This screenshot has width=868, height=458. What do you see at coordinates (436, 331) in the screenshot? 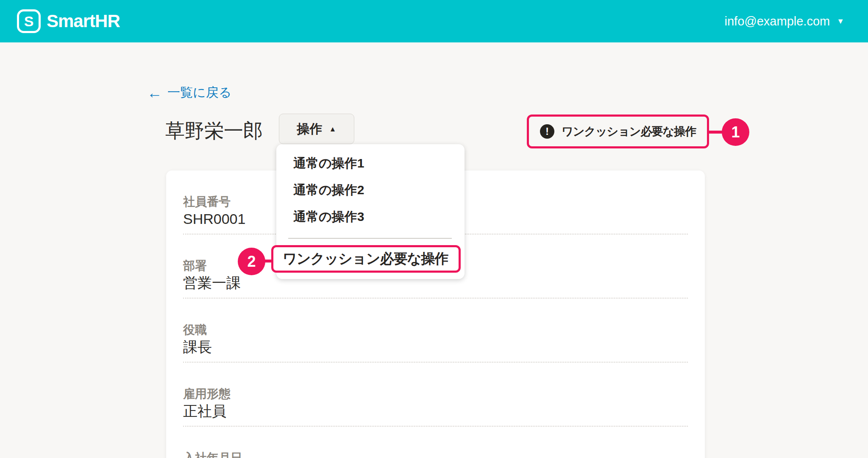
I see `field-row-position: 役職 課長` at bounding box center [436, 331].